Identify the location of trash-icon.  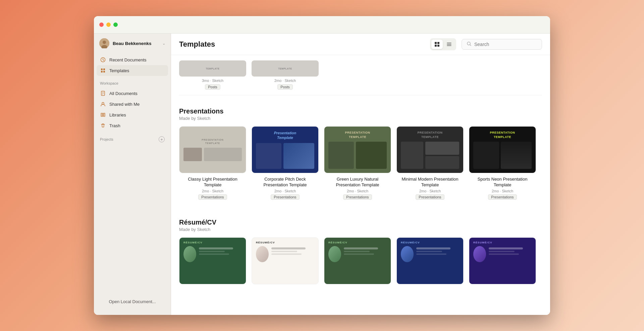
(103, 126).